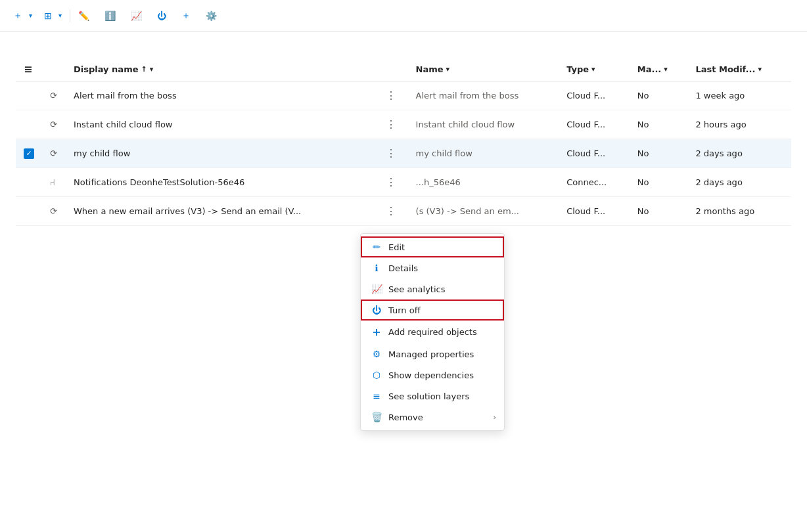 Image resolution: width=807 pixels, height=532 pixels. What do you see at coordinates (85, 16) in the screenshot?
I see `edit-button: ✏️` at bounding box center [85, 16].